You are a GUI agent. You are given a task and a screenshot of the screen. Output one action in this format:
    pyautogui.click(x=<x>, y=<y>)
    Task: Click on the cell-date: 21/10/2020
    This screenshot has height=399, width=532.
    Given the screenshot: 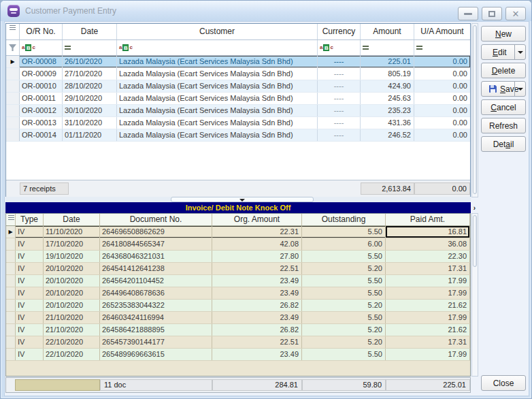 What is the action you would take?
    pyautogui.click(x=72, y=330)
    